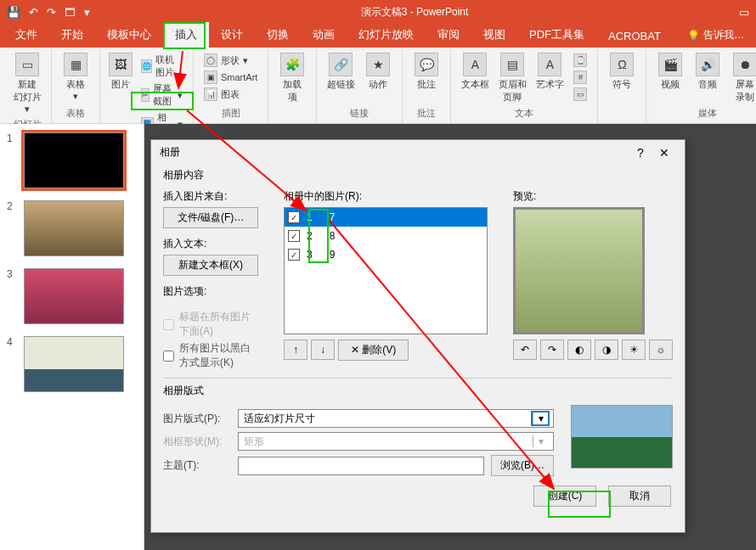  I want to click on slide-number: 3, so click(13, 296).